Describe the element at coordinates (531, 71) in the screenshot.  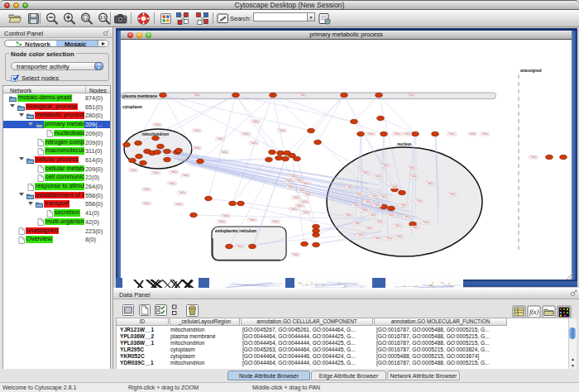
I see `svg-text: unassigned` at that location.